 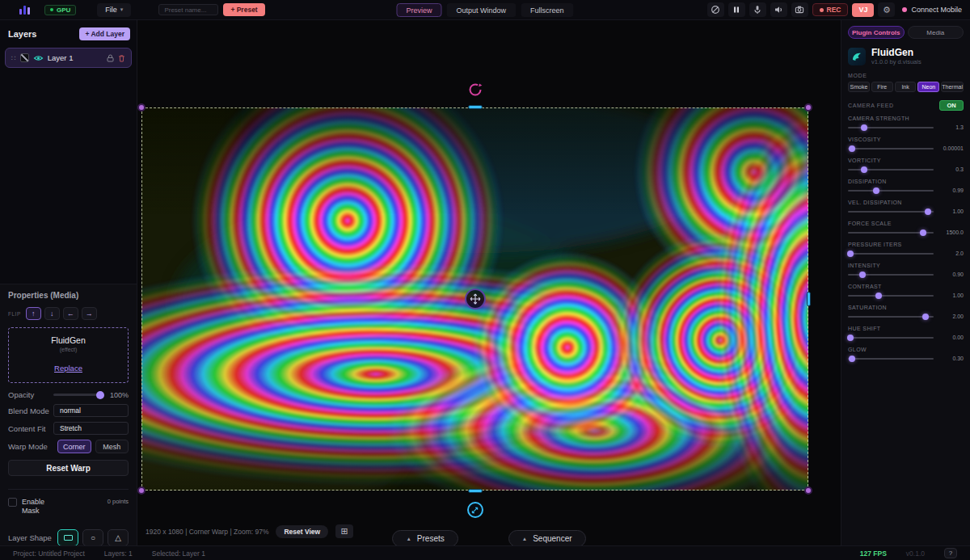 What do you see at coordinates (93, 538) in the screenshot?
I see `circle-icon: ○` at bounding box center [93, 538].